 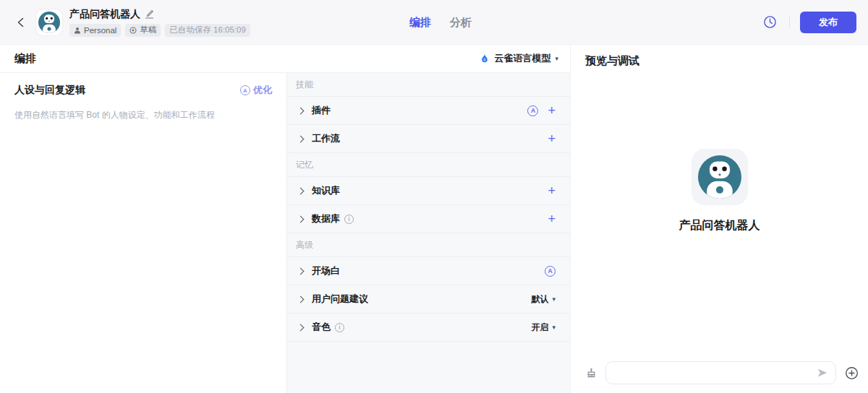 I want to click on person-icon, so click(x=77, y=30).